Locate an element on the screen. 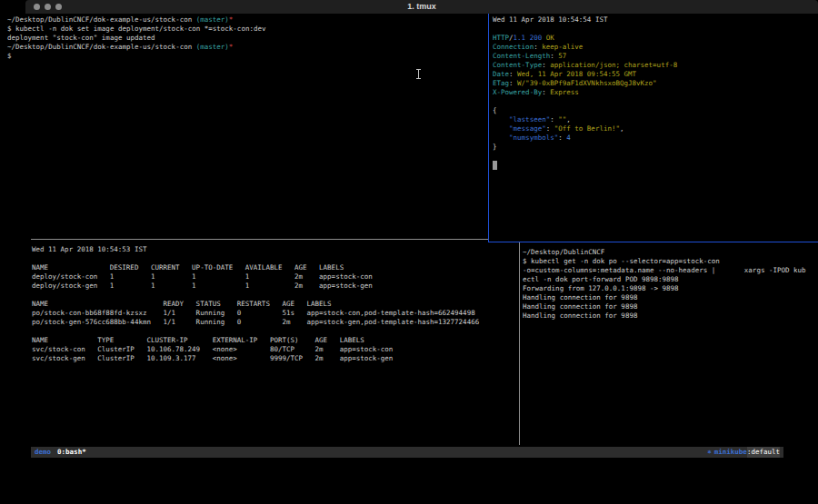 The width and height of the screenshot is (818, 504). terminal-text-segment: "" is located at coordinates (562, 120).